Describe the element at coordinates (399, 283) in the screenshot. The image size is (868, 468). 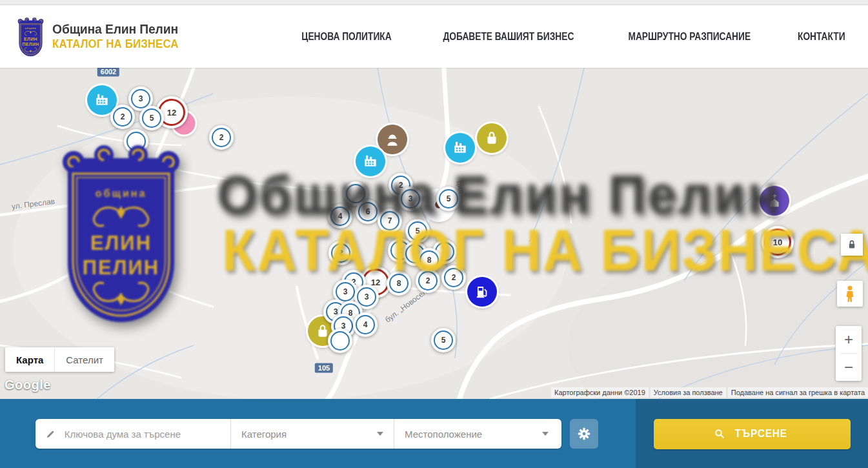
I see `cluster-count: 8` at that location.